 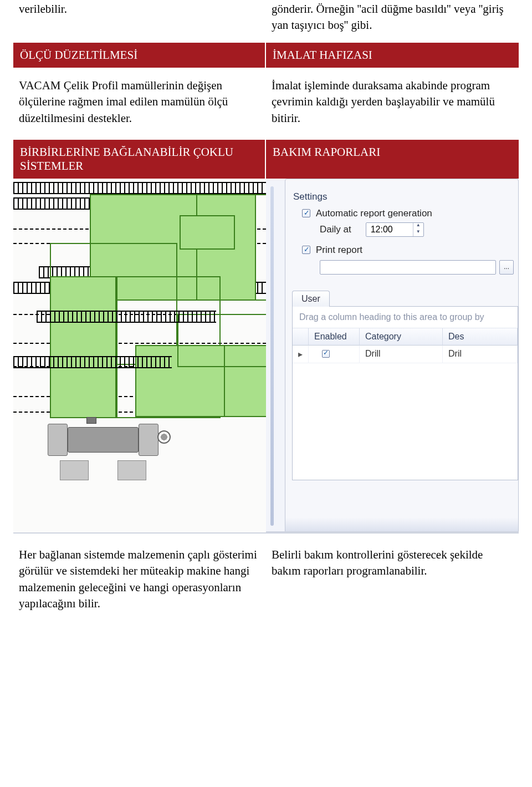 What do you see at coordinates (339, 250) in the screenshot?
I see `print-report-label: Print report` at bounding box center [339, 250].